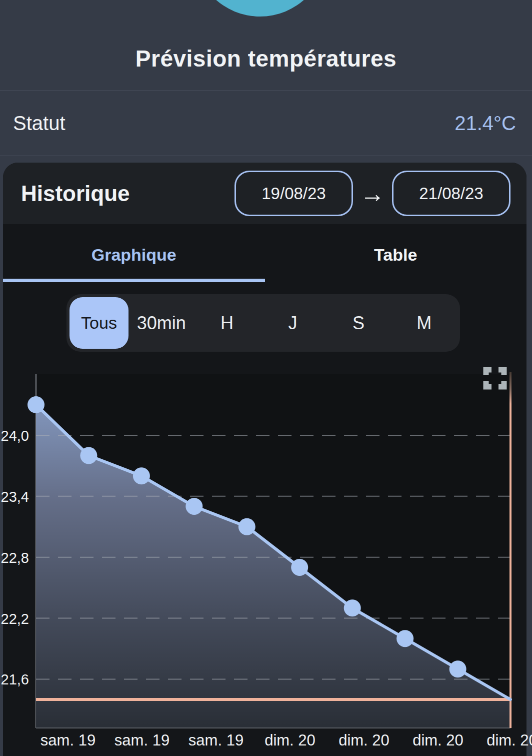 Image resolution: width=532 pixels, height=756 pixels. What do you see at coordinates (495, 378) in the screenshot?
I see `fullscreen-icon` at bounding box center [495, 378].